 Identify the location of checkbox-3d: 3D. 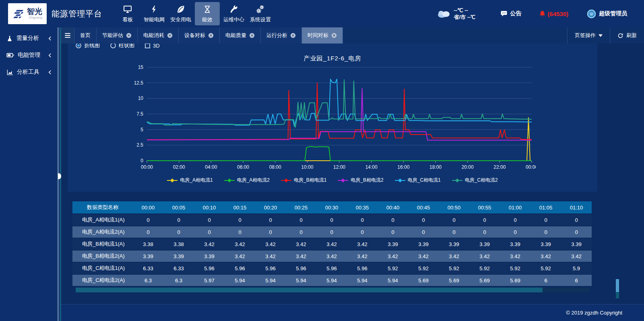
(152, 46).